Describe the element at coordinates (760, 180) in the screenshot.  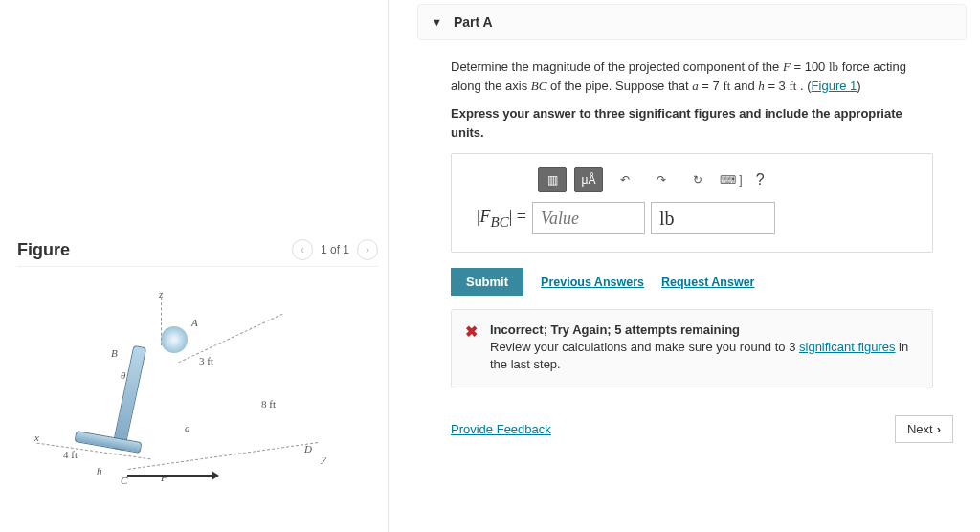
I see `help-button: ?` at that location.